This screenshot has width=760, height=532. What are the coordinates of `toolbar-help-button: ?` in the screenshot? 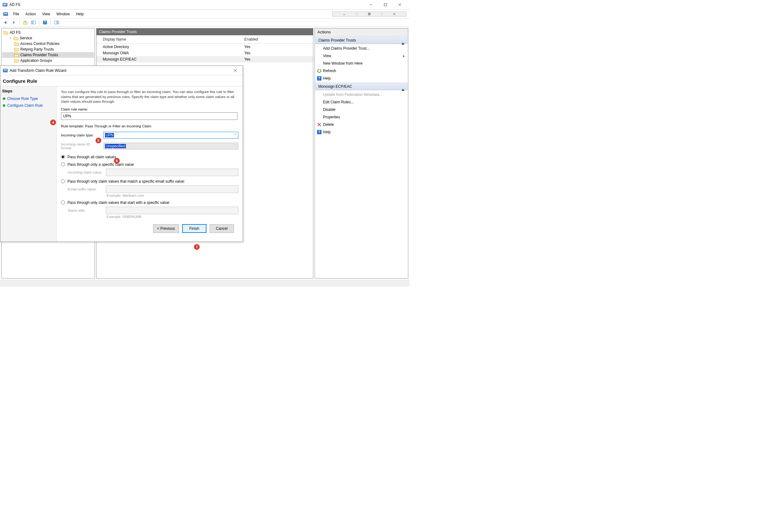 It's located at (45, 22).